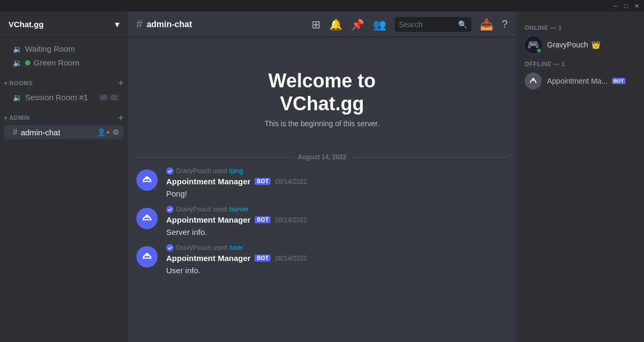  I want to click on category-admin: ▾ ADMIN +, so click(64, 115).